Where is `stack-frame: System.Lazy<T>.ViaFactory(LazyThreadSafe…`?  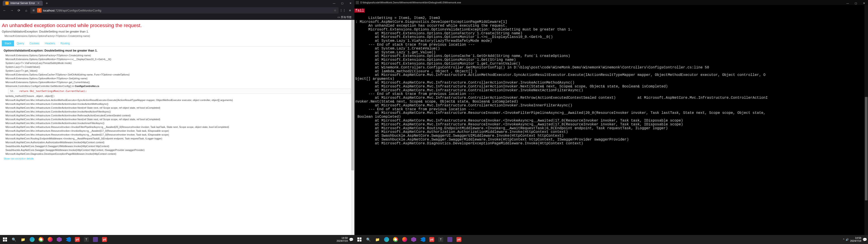
stack-frame: System.Lazy<T>.ViaFactory(LazyThreadSafe… is located at coordinates (178, 63).